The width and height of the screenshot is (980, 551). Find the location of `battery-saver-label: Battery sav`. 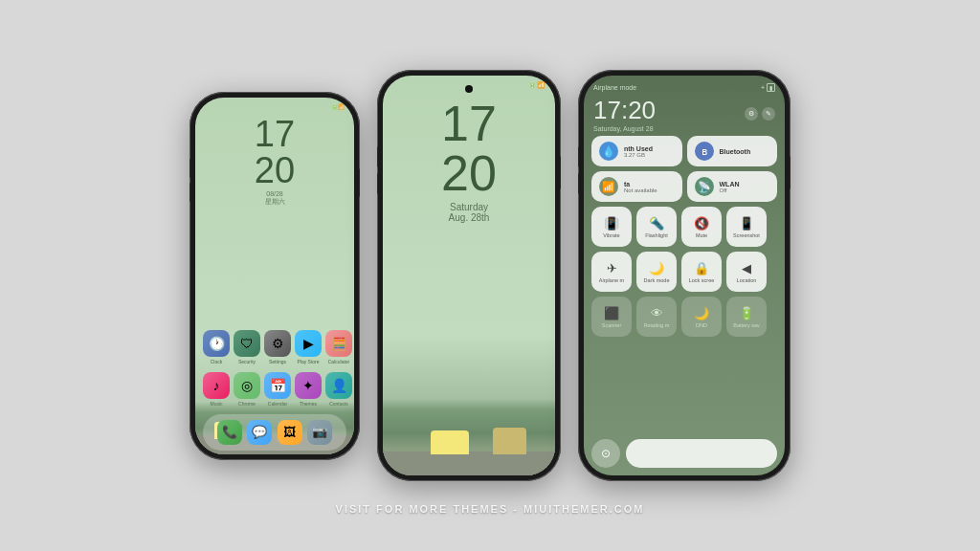

battery-saver-label: Battery sav is located at coordinates (746, 325).